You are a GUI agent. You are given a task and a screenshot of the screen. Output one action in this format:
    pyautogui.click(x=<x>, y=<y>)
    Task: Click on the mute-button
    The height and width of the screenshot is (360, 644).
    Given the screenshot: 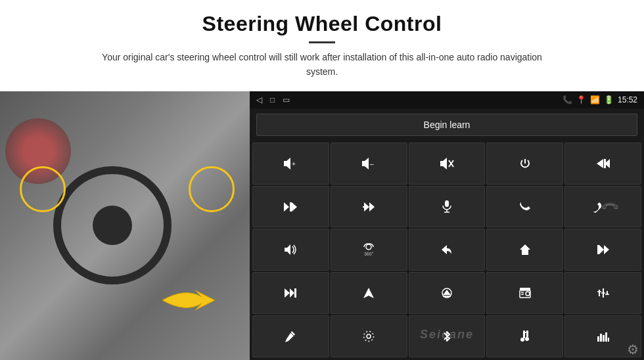 What is the action you would take?
    pyautogui.click(x=447, y=164)
    